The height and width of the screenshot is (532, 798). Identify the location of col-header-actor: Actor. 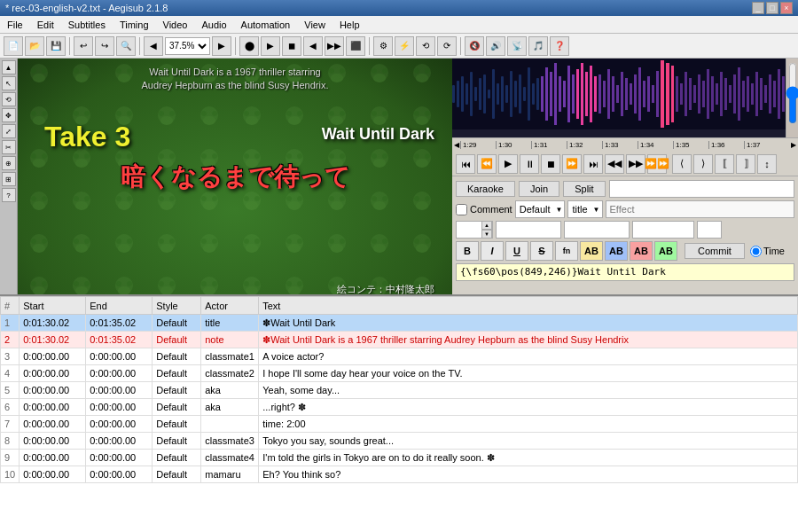
(231, 306).